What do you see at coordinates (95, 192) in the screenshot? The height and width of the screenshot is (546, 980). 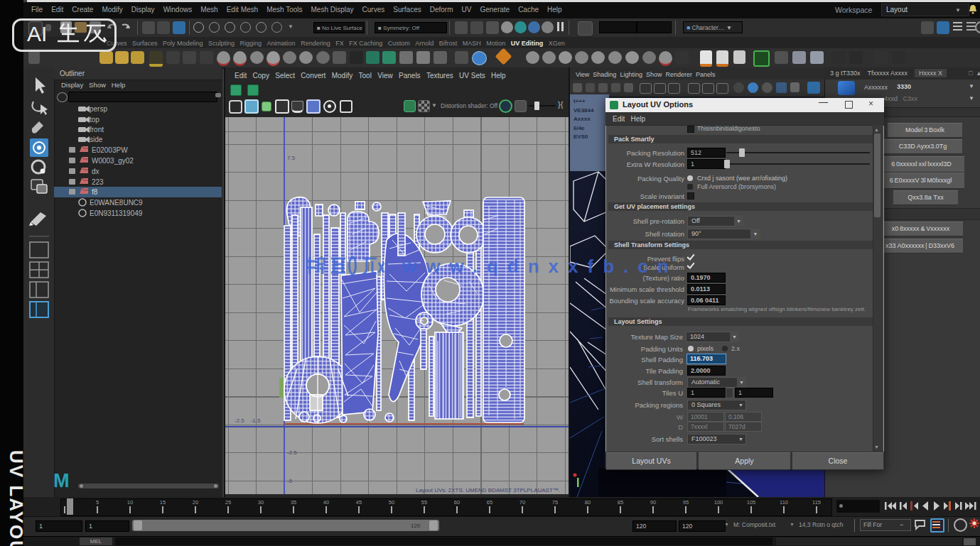 I see `svg-text: f8` at bounding box center [95, 192].